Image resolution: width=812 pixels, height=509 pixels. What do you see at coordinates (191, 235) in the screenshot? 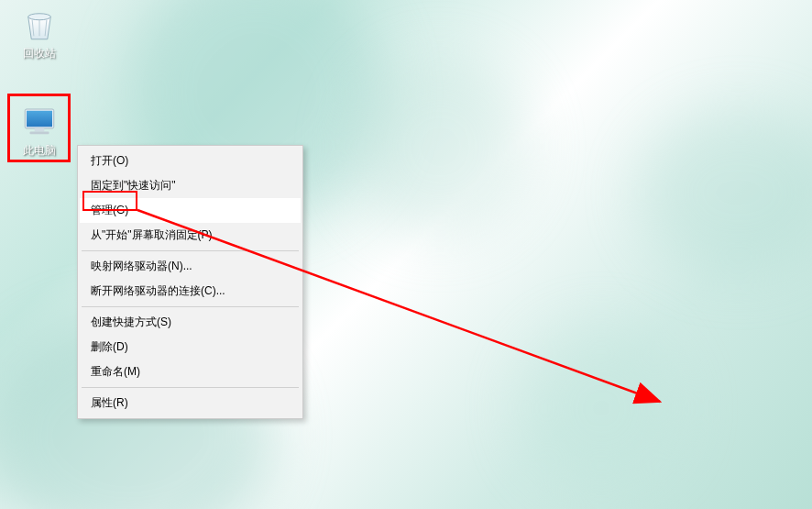
I see `menu-item-unpin-start: 从"开始"屏幕取消固定(P)` at bounding box center [191, 235].